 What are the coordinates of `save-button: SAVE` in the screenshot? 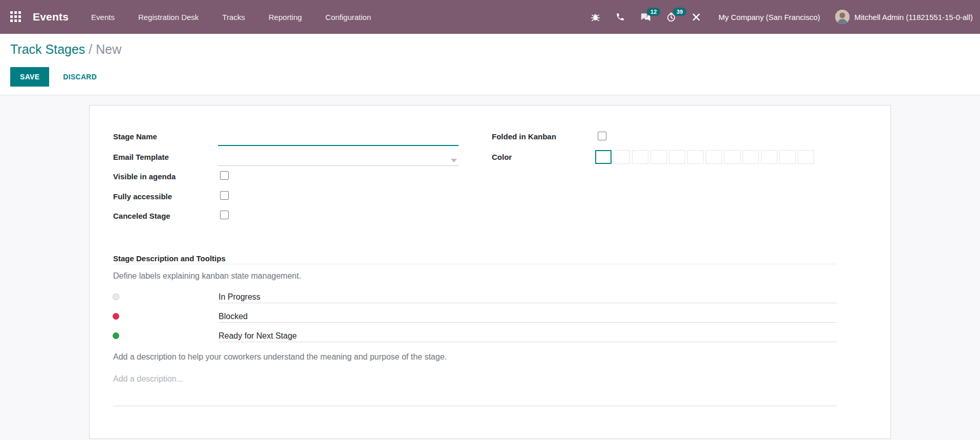 It's located at (30, 77).